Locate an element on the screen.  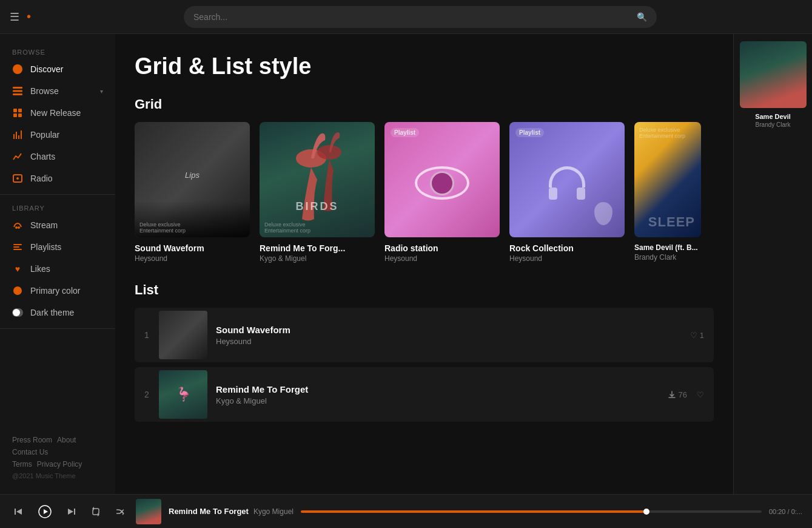
charts-icon is located at coordinates (18, 157).